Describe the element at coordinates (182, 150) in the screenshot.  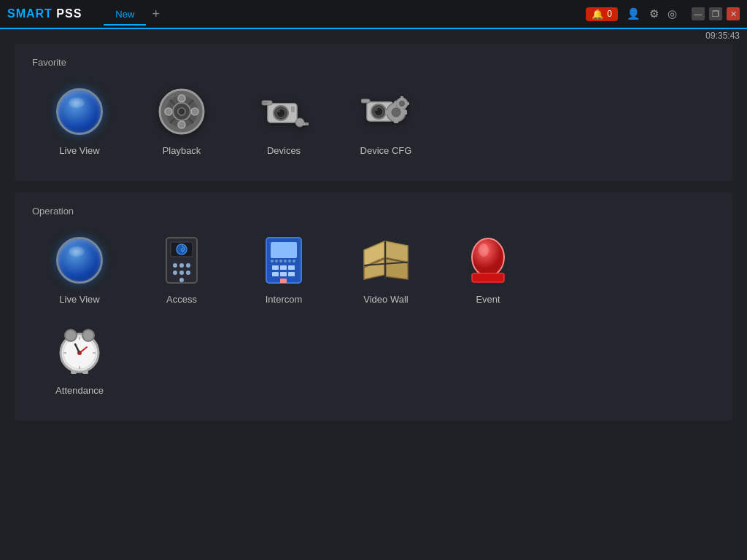
I see `playback-fav-label: Playback` at that location.